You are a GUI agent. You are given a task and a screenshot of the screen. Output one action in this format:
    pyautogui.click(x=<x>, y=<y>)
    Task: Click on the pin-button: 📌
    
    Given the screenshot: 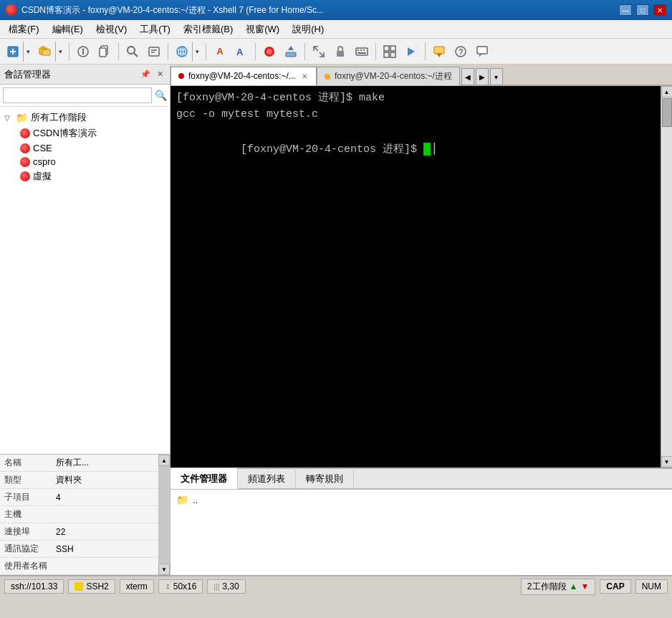 What is the action you would take?
    pyautogui.click(x=145, y=75)
    